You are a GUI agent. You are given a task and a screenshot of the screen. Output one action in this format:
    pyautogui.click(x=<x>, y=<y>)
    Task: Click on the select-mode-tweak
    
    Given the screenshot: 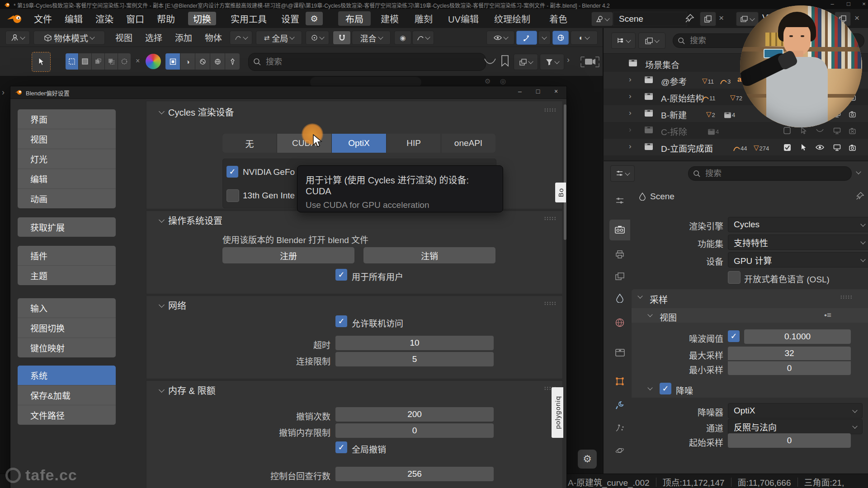 What is the action you would take?
    pyautogui.click(x=72, y=61)
    